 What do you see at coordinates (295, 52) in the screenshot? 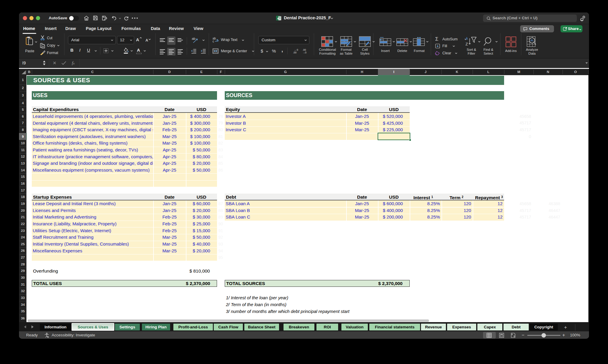
I see `svg-text: .00` at bounding box center [295, 52].